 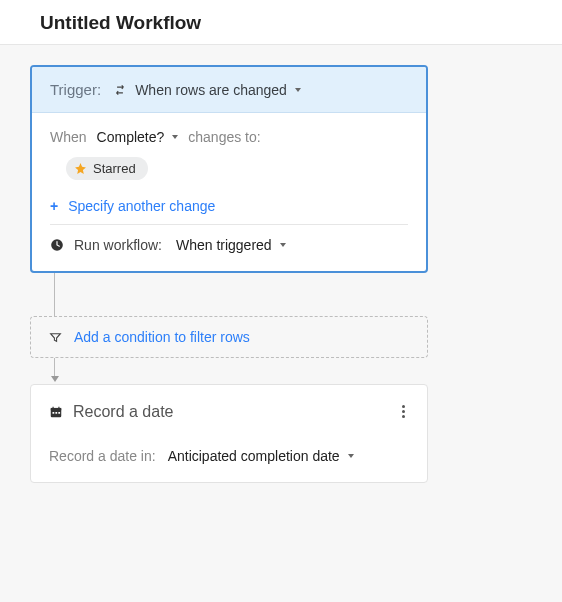 What do you see at coordinates (224, 137) in the screenshot?
I see `changes-to-label: changes to:` at bounding box center [224, 137].